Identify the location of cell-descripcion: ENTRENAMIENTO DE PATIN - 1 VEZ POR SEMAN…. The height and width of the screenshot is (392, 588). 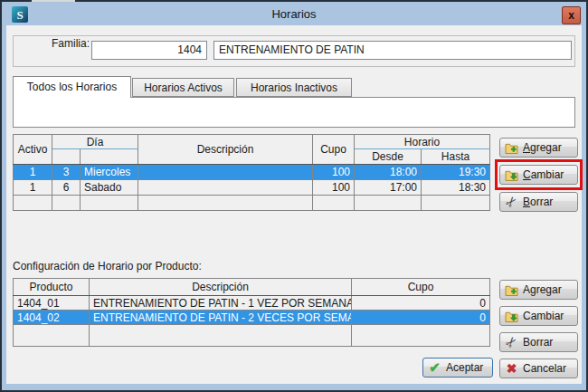
(221, 303).